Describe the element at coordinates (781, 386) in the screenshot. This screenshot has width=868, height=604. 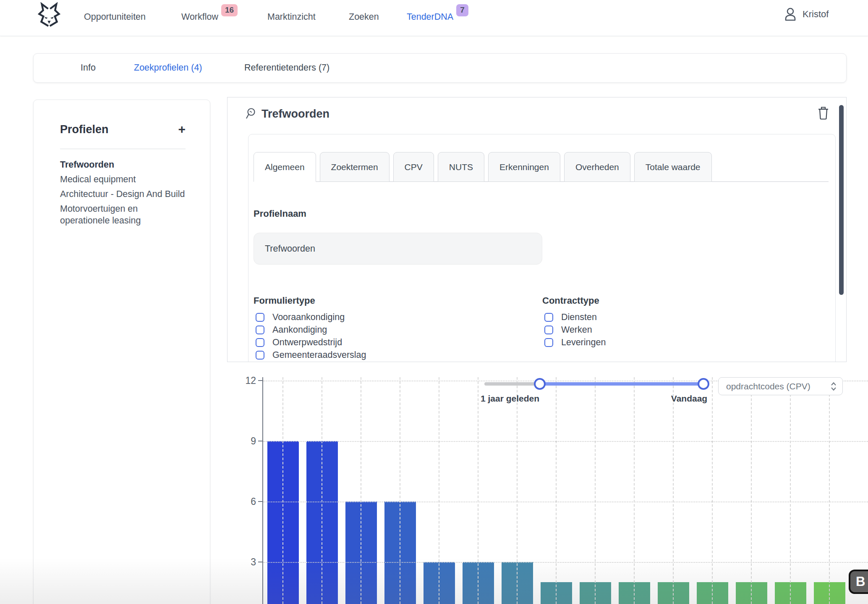
I see `group-by-select: opdrachtcodes (CPV)` at that location.